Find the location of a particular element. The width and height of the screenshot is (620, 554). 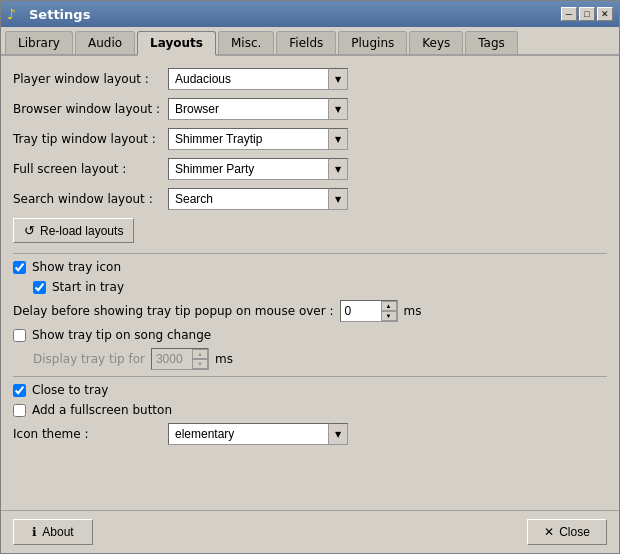

delay-up-button: ▲ is located at coordinates (389, 306).